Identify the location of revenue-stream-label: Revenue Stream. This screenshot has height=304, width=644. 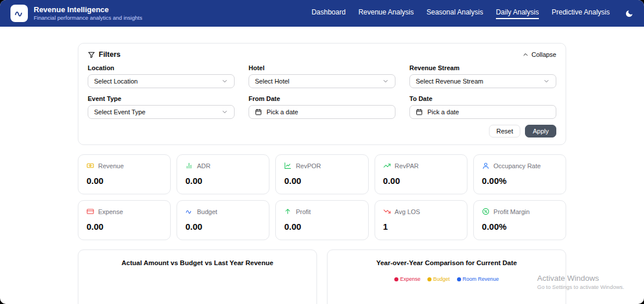
(483, 68).